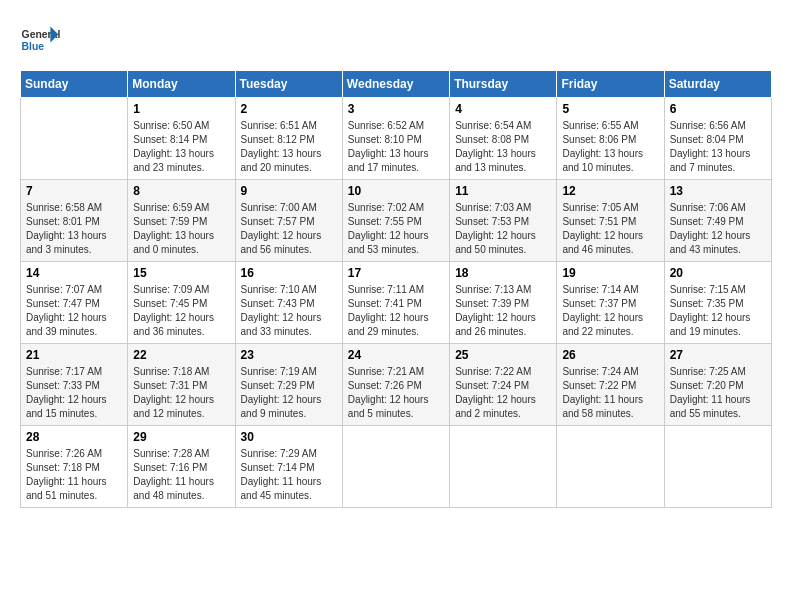 The width and height of the screenshot is (792, 612). I want to click on day-info: Sunrise: 7:07 AMSunset: 7:47 PMDaylight:…, so click(74, 311).